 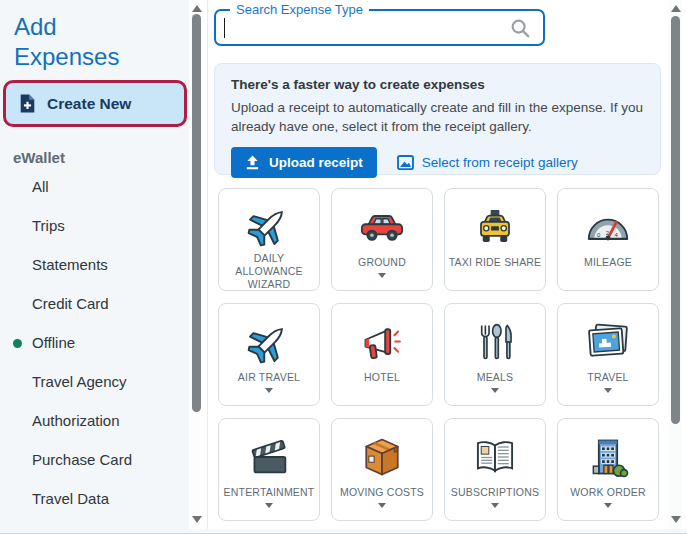 I want to click on search-input, so click(x=362, y=28).